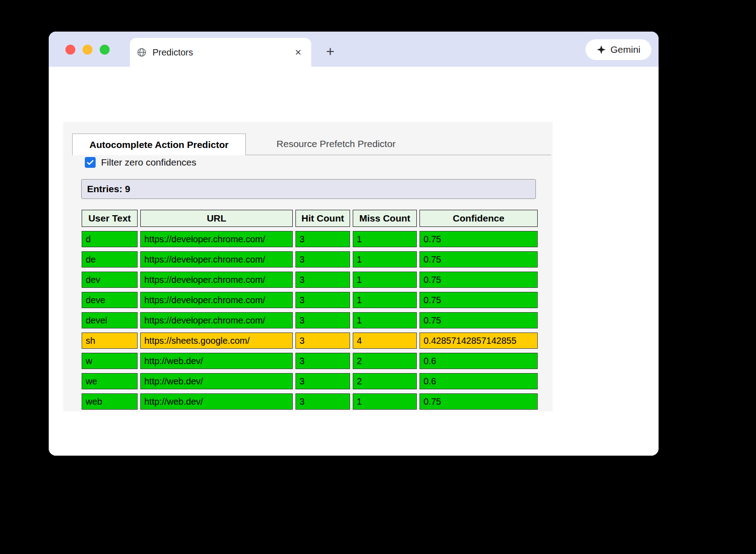 This screenshot has height=554, width=756. I want to click on minimize-window-button, so click(88, 50).